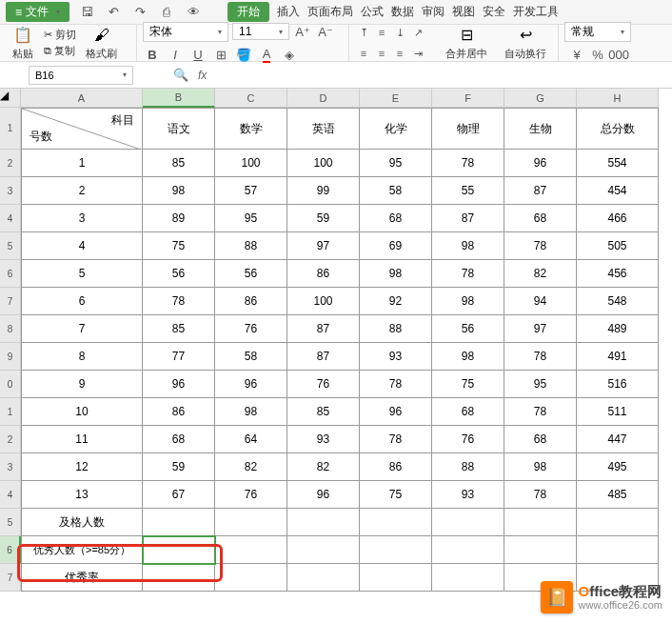  Describe the element at coordinates (10, 330) in the screenshot. I see `row-header: 8` at that location.